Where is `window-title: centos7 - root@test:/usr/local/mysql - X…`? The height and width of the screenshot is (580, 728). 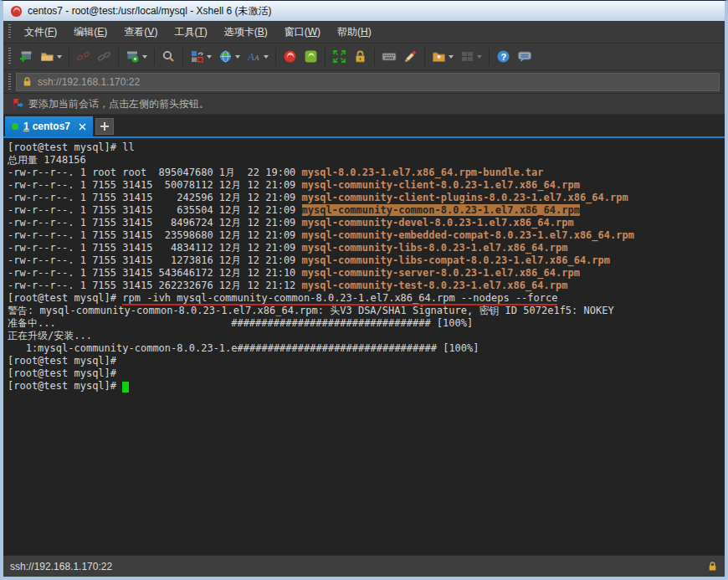
window-title: centos7 - root@test:/usr/local/mysql - X… is located at coordinates (150, 12).